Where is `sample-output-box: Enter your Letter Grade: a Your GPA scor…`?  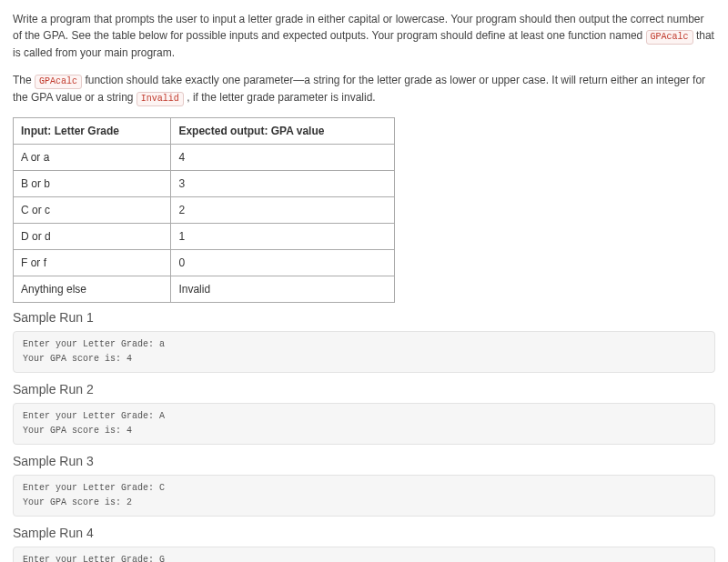
sample-output-box: Enter your Letter Grade: a Your GPA scor… is located at coordinates (364, 352).